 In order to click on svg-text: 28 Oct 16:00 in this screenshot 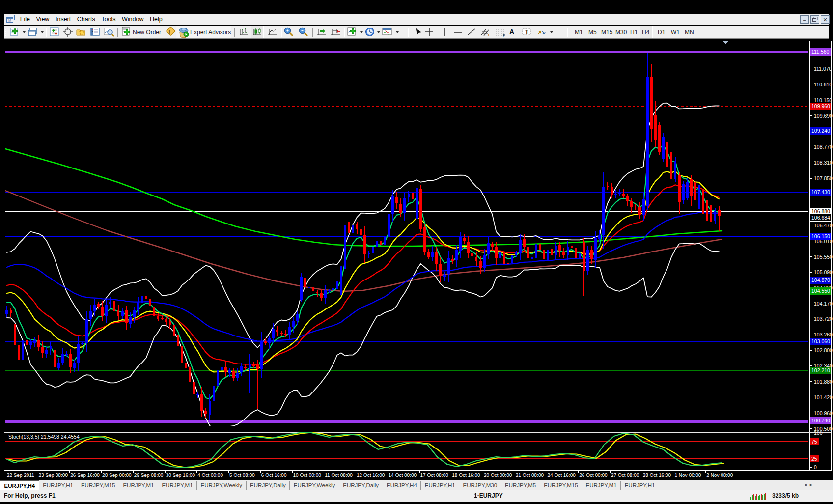, I will do `click(657, 476)`.